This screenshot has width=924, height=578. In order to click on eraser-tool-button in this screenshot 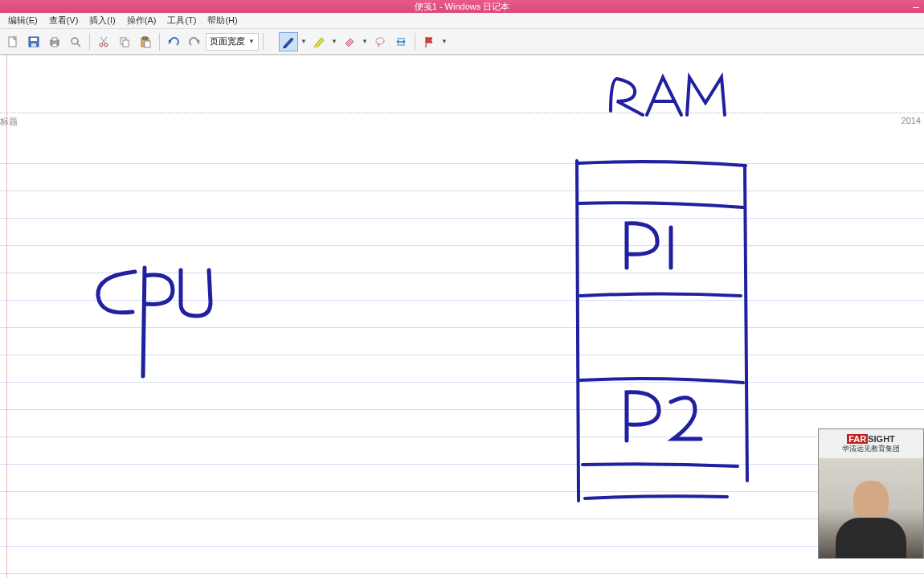, I will do `click(350, 42)`.